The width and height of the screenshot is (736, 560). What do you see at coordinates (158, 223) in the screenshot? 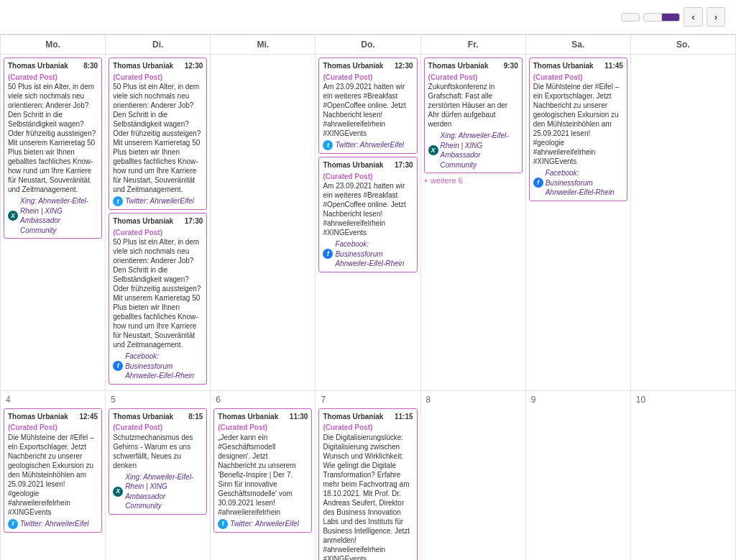
I see `calendar-day: Thomas Urbaniak 12:30 (Curated Post) 50 …` at bounding box center [158, 223].